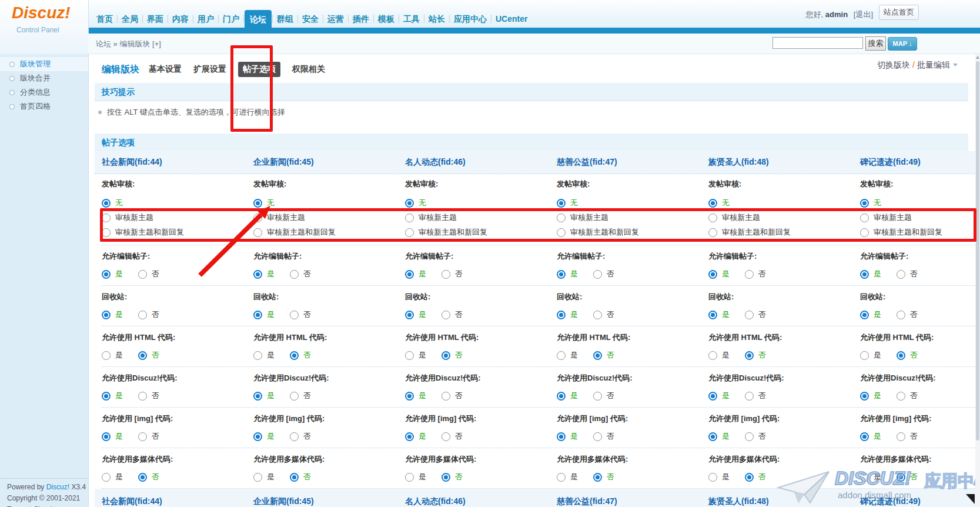 The image size is (980, 507). Describe the element at coordinates (876, 44) in the screenshot. I see `search-button: 搜索` at that location.